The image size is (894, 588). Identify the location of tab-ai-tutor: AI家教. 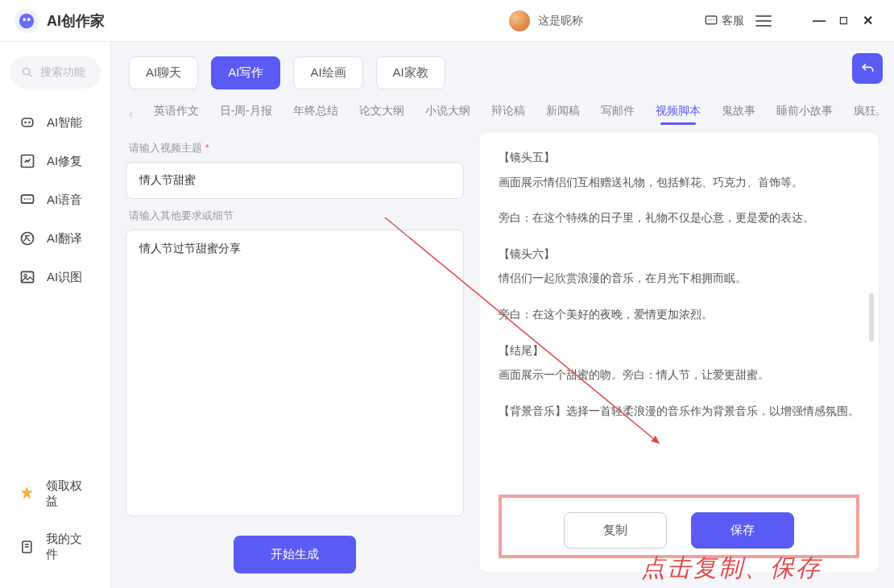
(411, 72).